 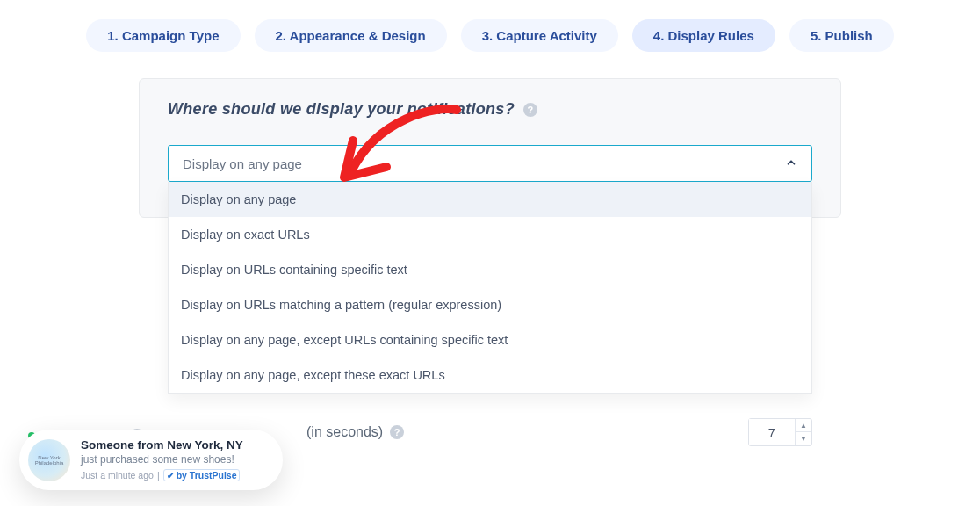 I want to click on map-avatar-icon: New YorkPhiladelphia, so click(x=49, y=460).